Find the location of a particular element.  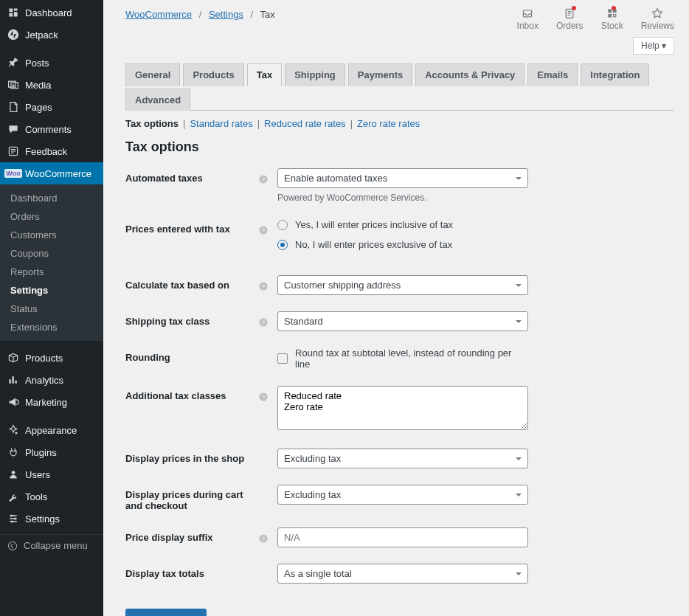

sidebar-item-label: WooCommerce is located at coordinates (58, 174).